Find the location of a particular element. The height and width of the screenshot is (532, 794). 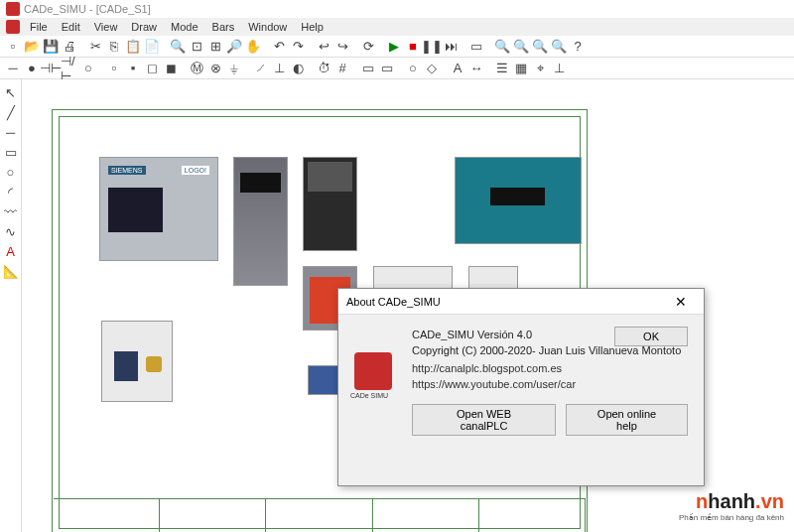

grid-icon: ▦ is located at coordinates (521, 68).